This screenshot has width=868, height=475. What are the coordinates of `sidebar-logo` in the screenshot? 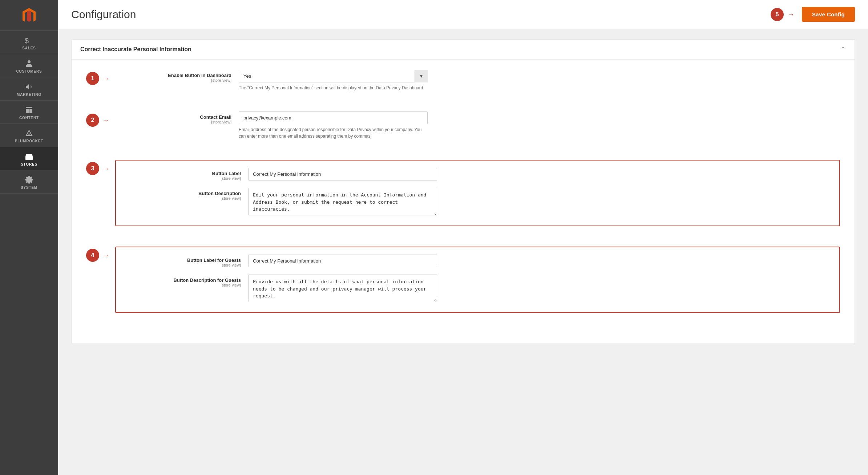 It's located at (29, 15).